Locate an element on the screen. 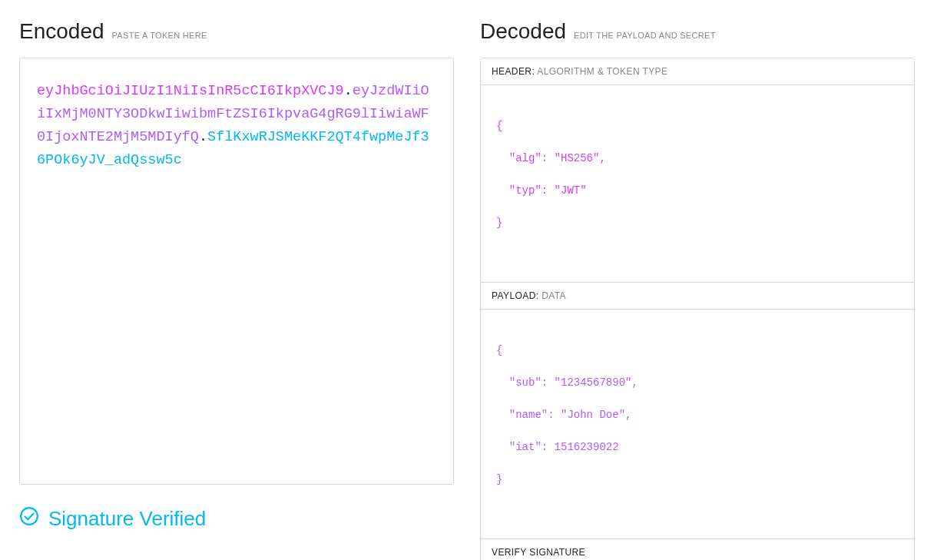 Image resolution: width=934 pixels, height=560 pixels. header-label: HEADER: is located at coordinates (513, 71).